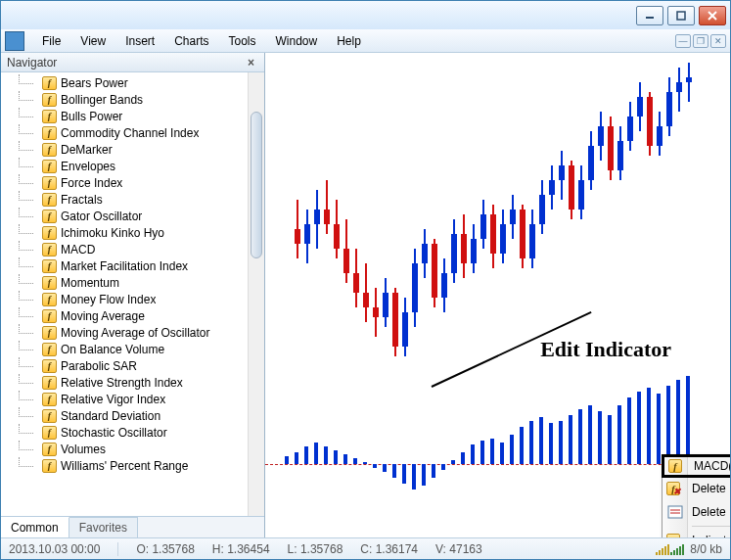 This screenshot has height=560, width=731. What do you see at coordinates (133, 266) in the screenshot?
I see `indicator-item: fMarket Facilitation Index` at bounding box center [133, 266].